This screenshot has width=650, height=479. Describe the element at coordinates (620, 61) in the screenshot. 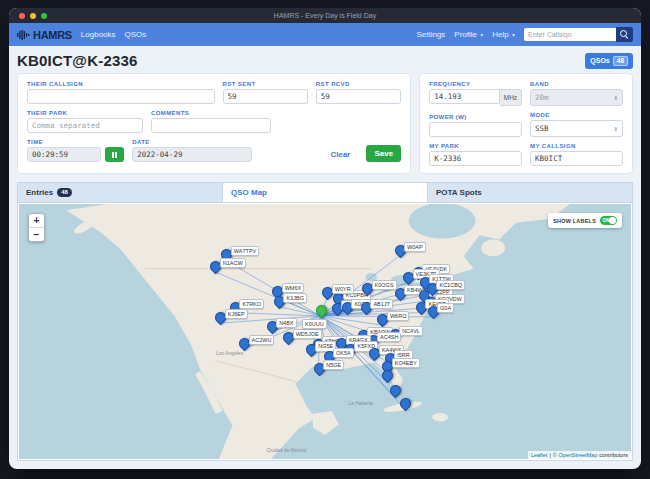

I see `qsos-count-badge: 48` at that location.